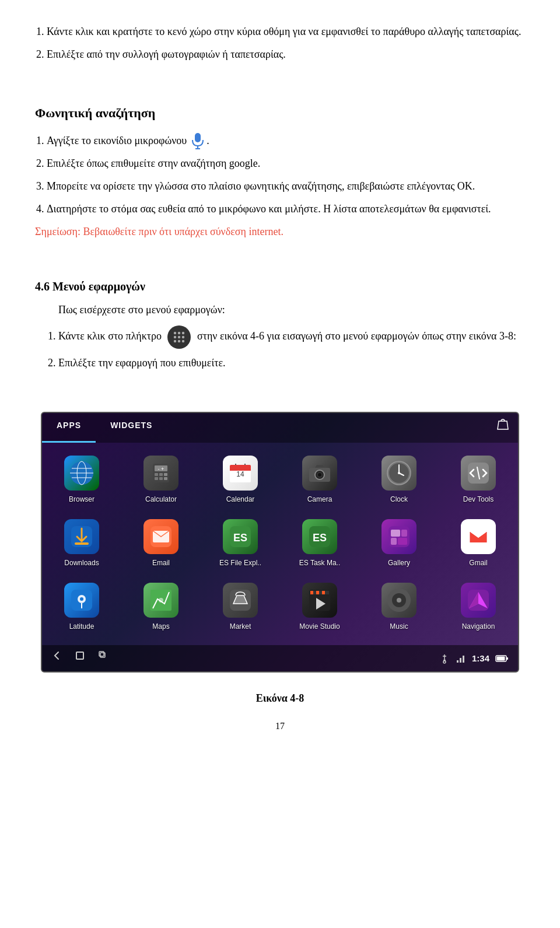 This screenshot has height=928, width=560. What do you see at coordinates (240, 473) in the screenshot?
I see `calendar-icon-svg: 14` at bounding box center [240, 473].